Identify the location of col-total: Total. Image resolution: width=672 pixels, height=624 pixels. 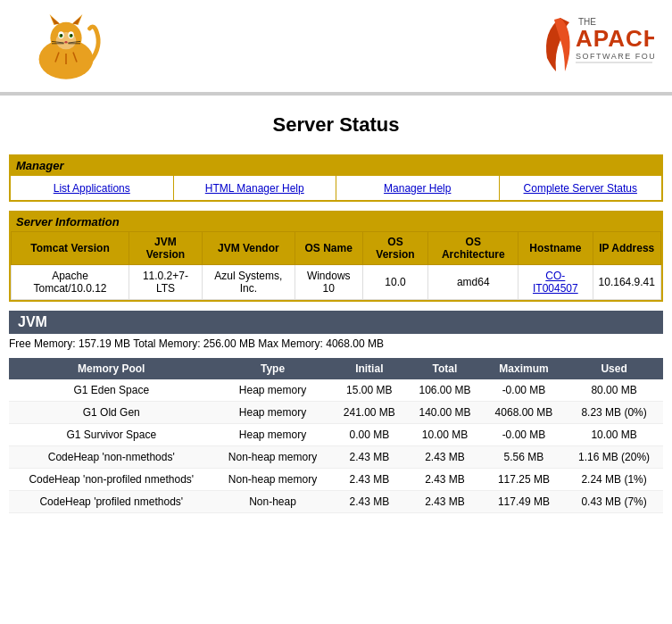
(444, 369).